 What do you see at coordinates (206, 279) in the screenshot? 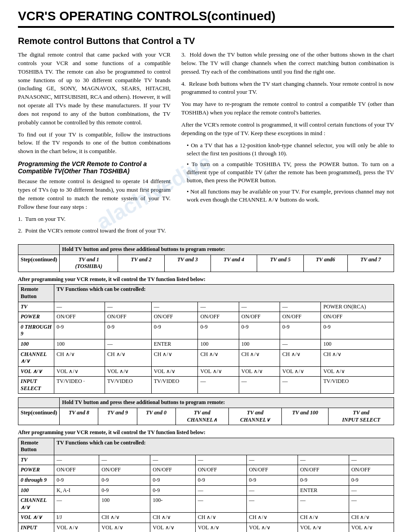
I see `table1-after: After programming your VCR remote, it wi…` at bounding box center [206, 279].